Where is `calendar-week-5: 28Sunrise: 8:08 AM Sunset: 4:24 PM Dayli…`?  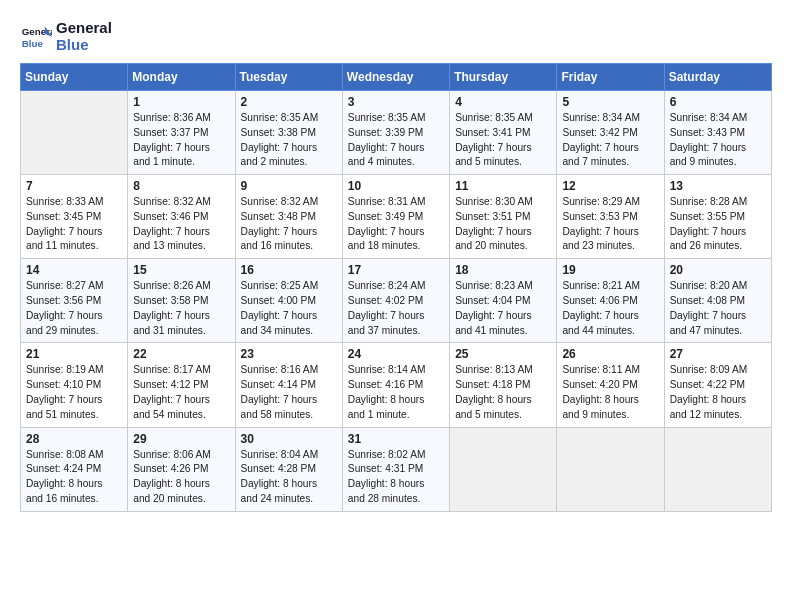
calendar-week-5: 28Sunrise: 8:08 AM Sunset: 4:24 PM Dayli… is located at coordinates (396, 469).